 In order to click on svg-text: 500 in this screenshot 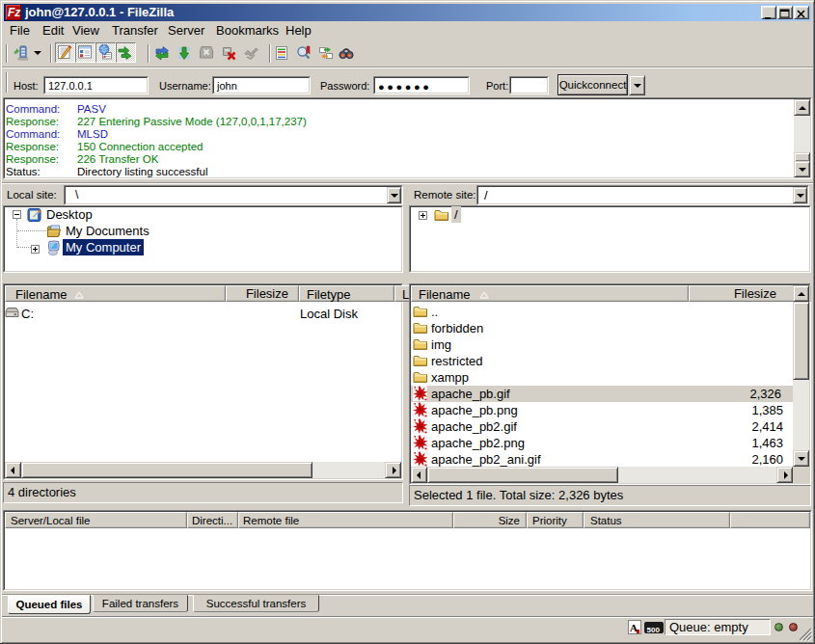, I will do `click(654, 631)`.